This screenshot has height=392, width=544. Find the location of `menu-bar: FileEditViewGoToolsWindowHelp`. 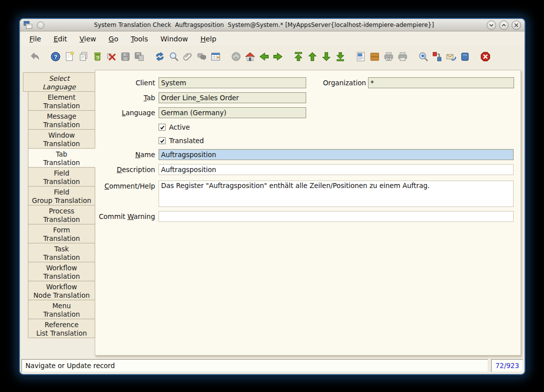

menu-bar: FileEditViewGoToolsWindowHelp is located at coordinates (272, 39).